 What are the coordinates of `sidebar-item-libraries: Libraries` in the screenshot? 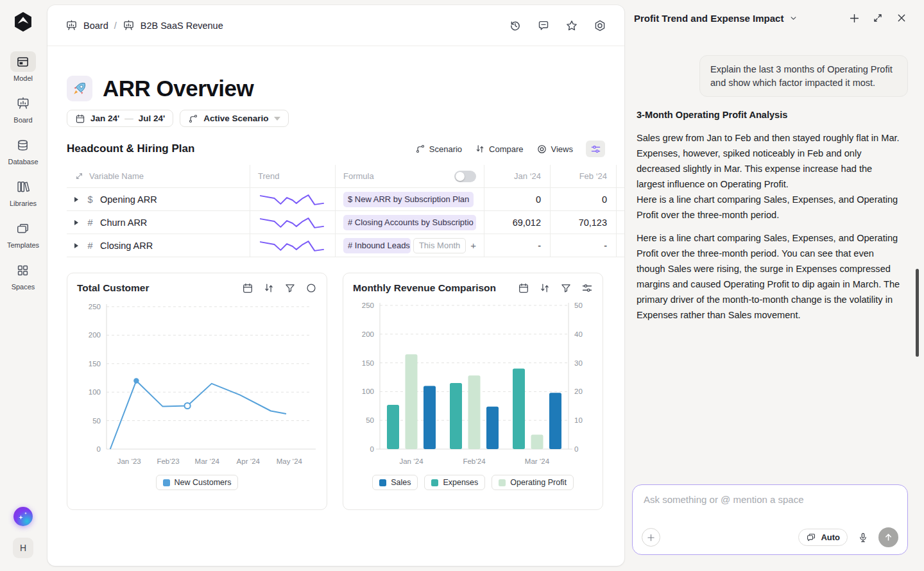 It's located at (23, 192).